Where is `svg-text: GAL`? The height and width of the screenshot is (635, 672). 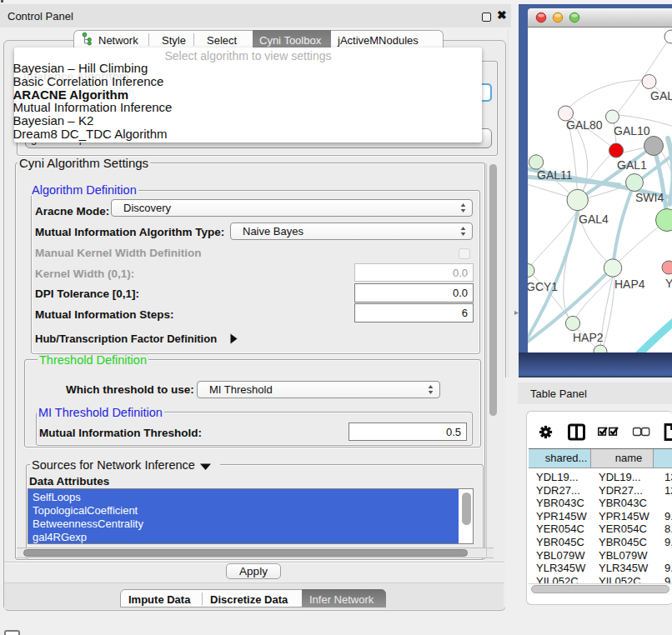
svg-text: GAL is located at coordinates (661, 96).